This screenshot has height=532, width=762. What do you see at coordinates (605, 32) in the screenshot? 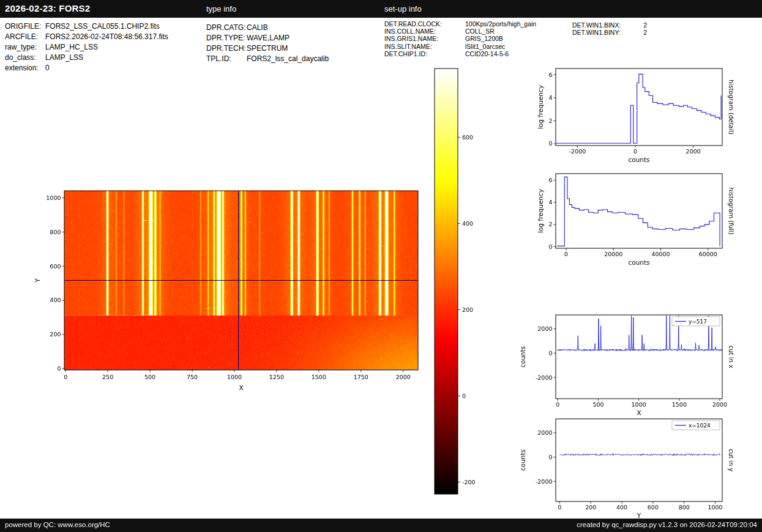
I see `info-label: DET.WIN1.BINY:` at bounding box center [605, 32].